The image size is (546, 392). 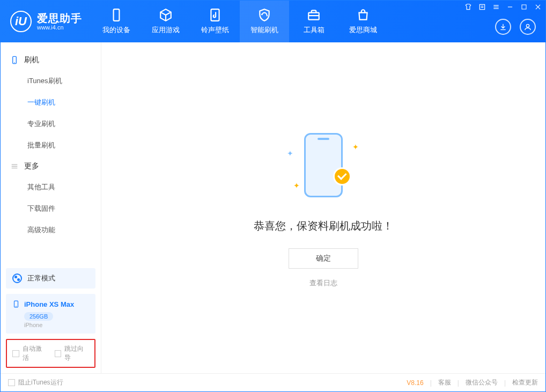 I want to click on sidebar-item-batch-flash: 批量刷机, so click(x=50, y=145).